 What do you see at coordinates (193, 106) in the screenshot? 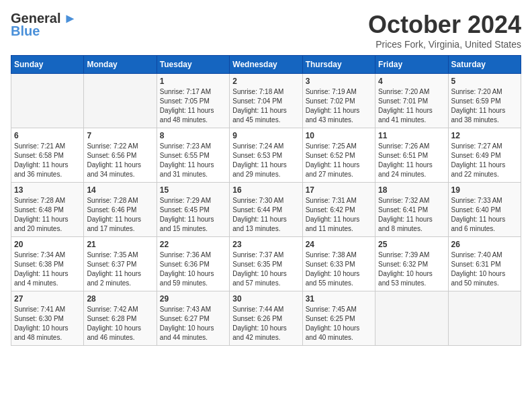
I see `day-info: Sunrise: 7:17 AM Sunset: 7:05 PM Dayligh…` at bounding box center [193, 106].